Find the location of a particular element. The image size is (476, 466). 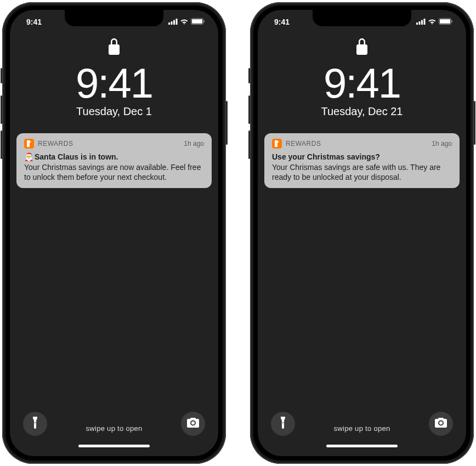

lock-date: Tuesday, Dec 1 is located at coordinates (114, 112).